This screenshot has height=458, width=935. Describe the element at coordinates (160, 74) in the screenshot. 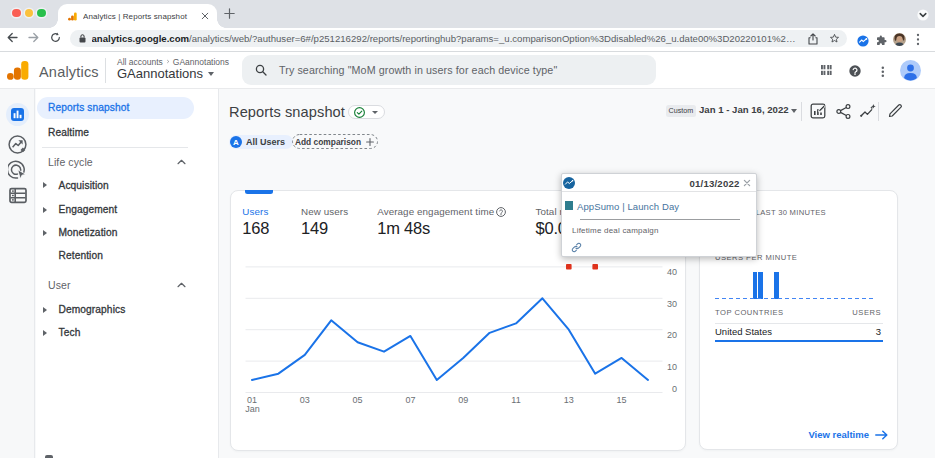

I see `property-name: GAannotations` at that location.